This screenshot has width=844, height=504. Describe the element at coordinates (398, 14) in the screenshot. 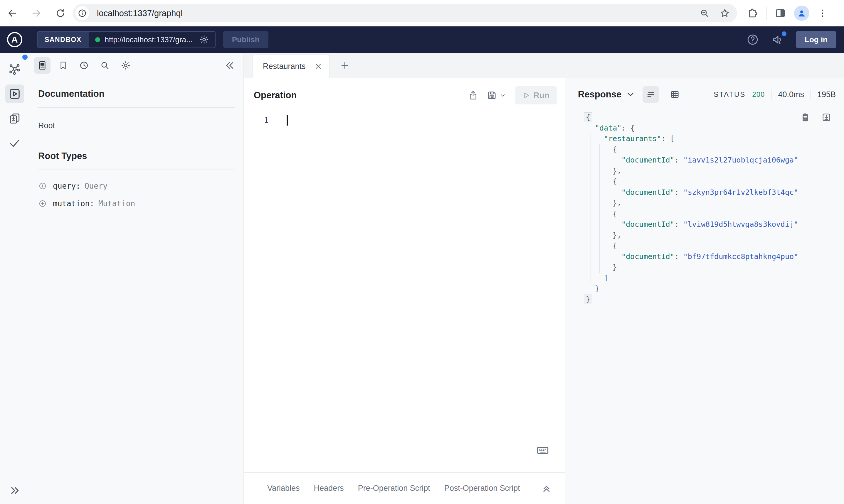

I see `url-text: localhost:1337/graphql` at that location.